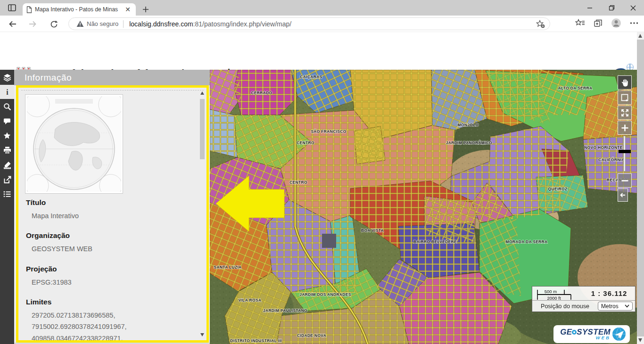 The width and height of the screenshot is (644, 344). I want to click on field-label: Projeção, so click(112, 269).